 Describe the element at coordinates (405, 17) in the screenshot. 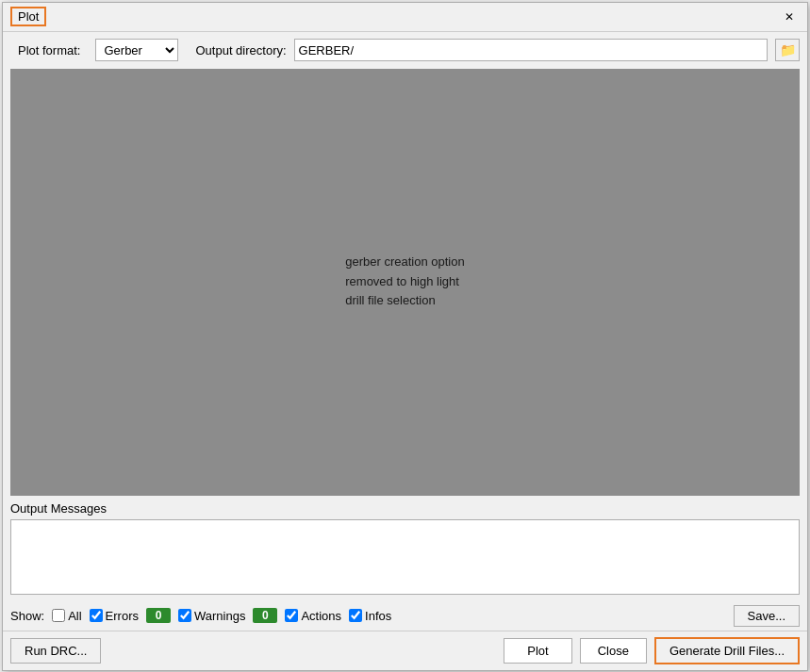

I see `title-bar: Plot ✕` at that location.